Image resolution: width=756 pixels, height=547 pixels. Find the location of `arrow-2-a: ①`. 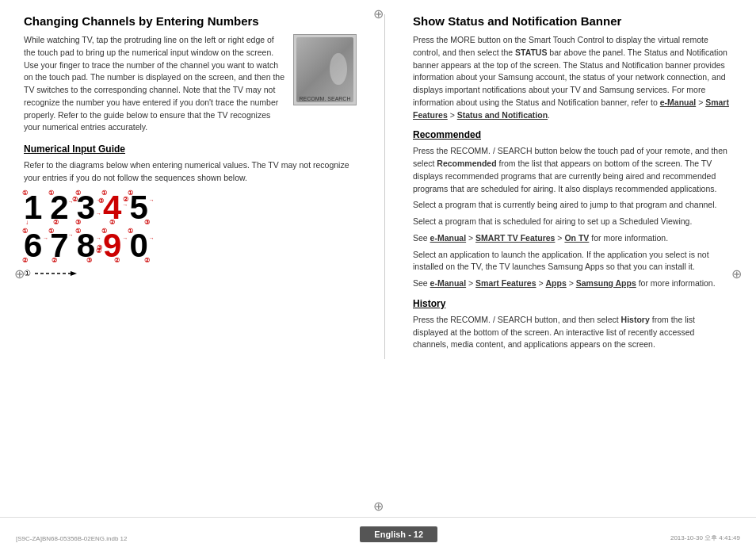

arrow-2-a: ① is located at coordinates (51, 193).